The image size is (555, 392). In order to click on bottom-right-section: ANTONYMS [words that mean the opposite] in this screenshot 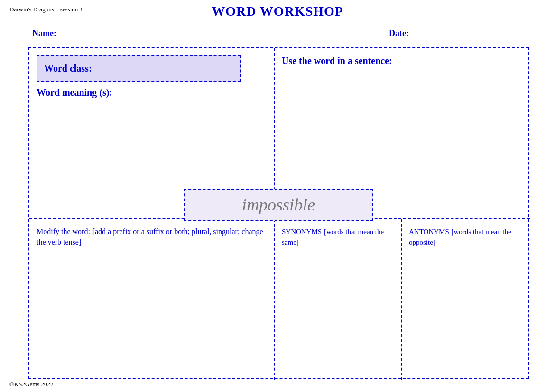, I will do `click(466, 300)`.